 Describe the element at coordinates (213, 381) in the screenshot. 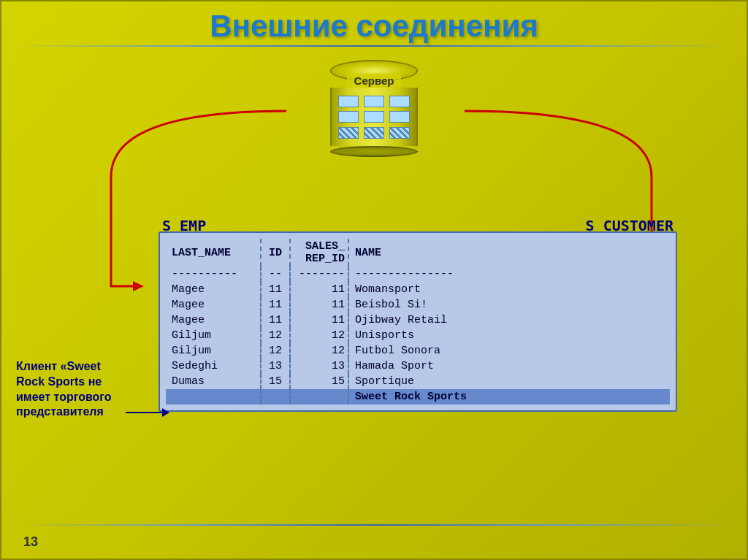

I see `cell-lastname: Dumas` at that location.